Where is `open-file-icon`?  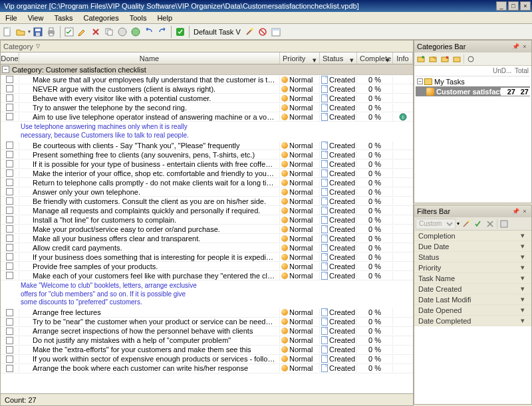
open-file-icon is located at coordinates (21, 32).